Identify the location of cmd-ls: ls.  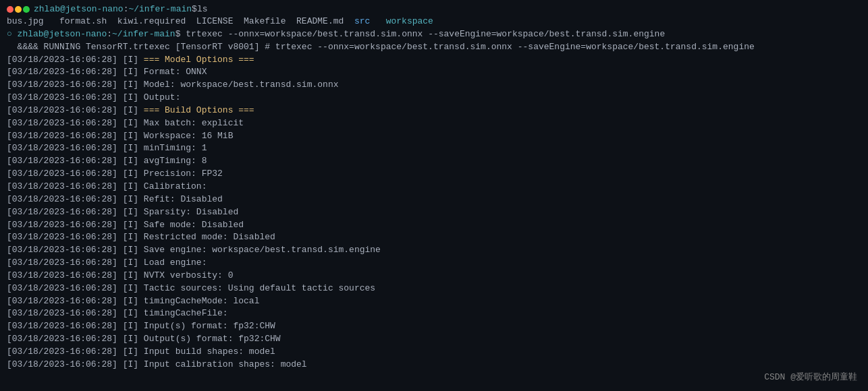
(202, 9).